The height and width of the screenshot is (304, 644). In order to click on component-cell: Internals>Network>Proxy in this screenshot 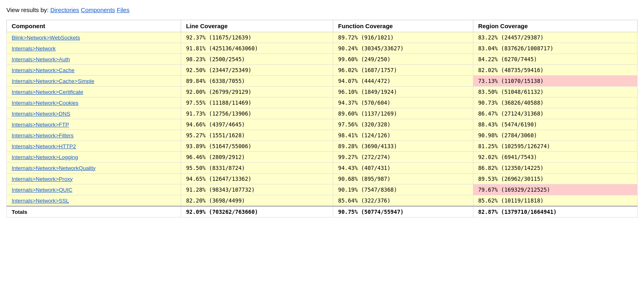, I will do `click(94, 179)`.